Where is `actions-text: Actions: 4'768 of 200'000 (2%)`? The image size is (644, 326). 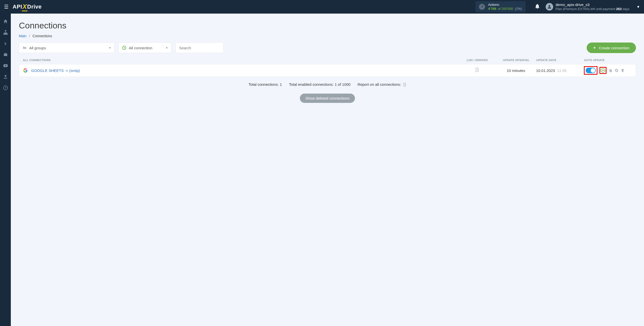
actions-text: Actions: 4'768 of 200'000 (2%) is located at coordinates (505, 7).